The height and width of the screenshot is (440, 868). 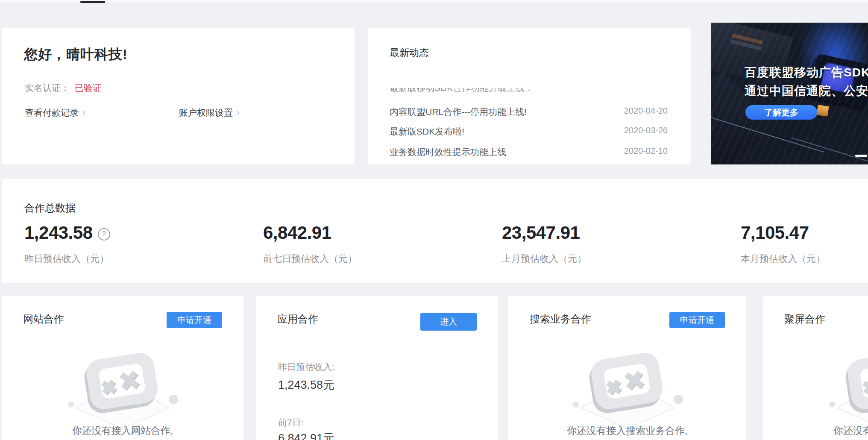 I want to click on news-item-text: 最新版SDK发布啦!, so click(x=427, y=132).